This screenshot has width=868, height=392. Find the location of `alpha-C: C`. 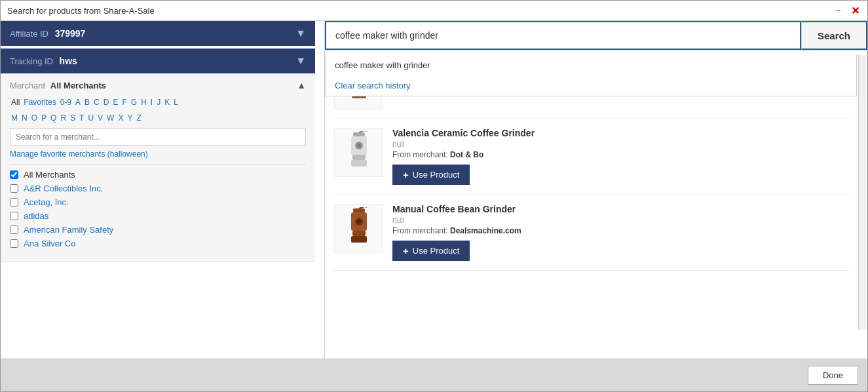

alpha-C: C is located at coordinates (97, 102).